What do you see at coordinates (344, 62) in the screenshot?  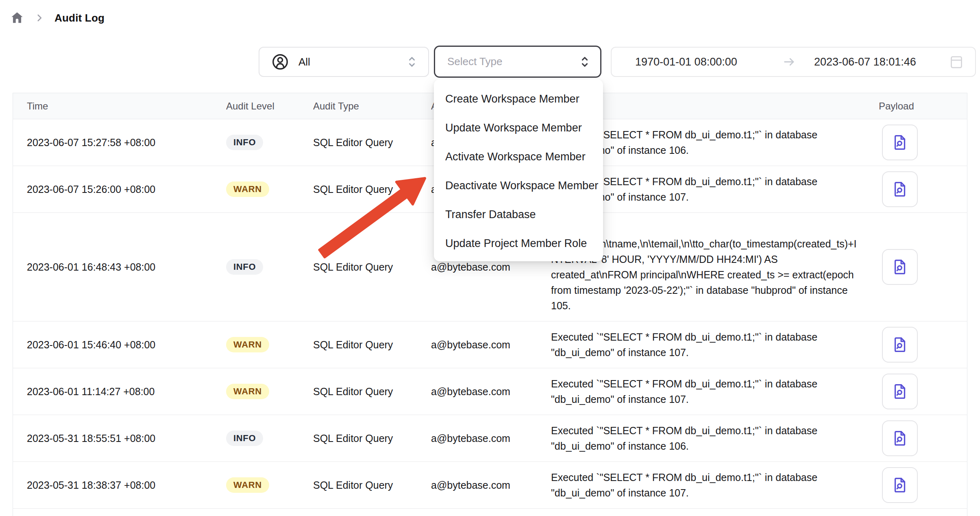 I see `actor-filter-select: All` at bounding box center [344, 62].